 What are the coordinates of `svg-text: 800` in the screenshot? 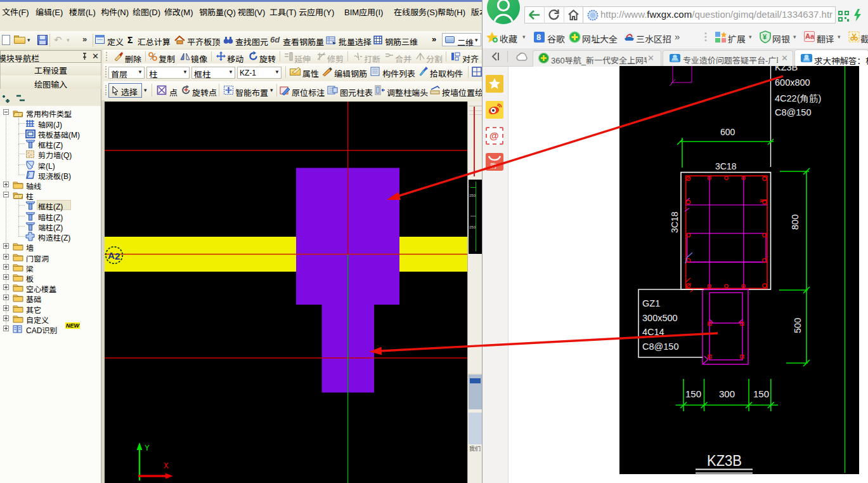 It's located at (795, 222).